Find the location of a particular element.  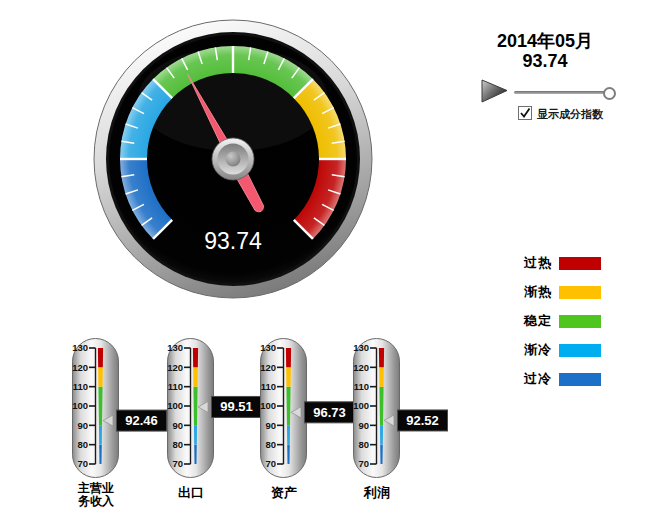

legend-item-stable: 稳定 is located at coordinates (558, 321).